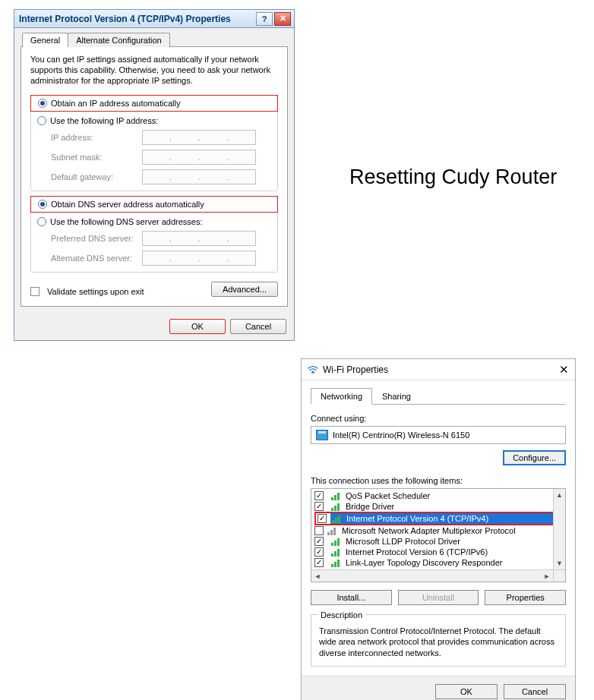 Image resolution: width=594 pixels, height=700 pixels. What do you see at coordinates (87, 292) in the screenshot?
I see `checkbox-validate-settings: Validate settings upon exit` at bounding box center [87, 292].